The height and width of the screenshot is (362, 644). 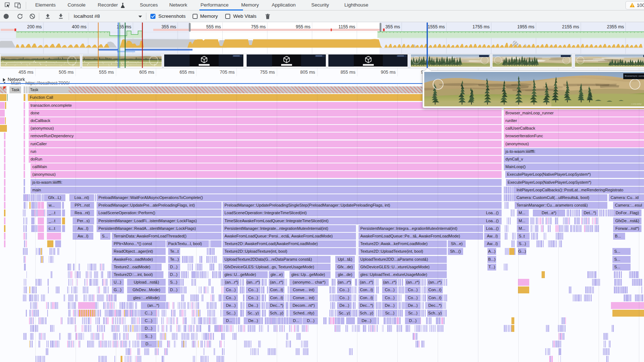 I want to click on svg-text: 555 ms, so click(x=214, y=27).